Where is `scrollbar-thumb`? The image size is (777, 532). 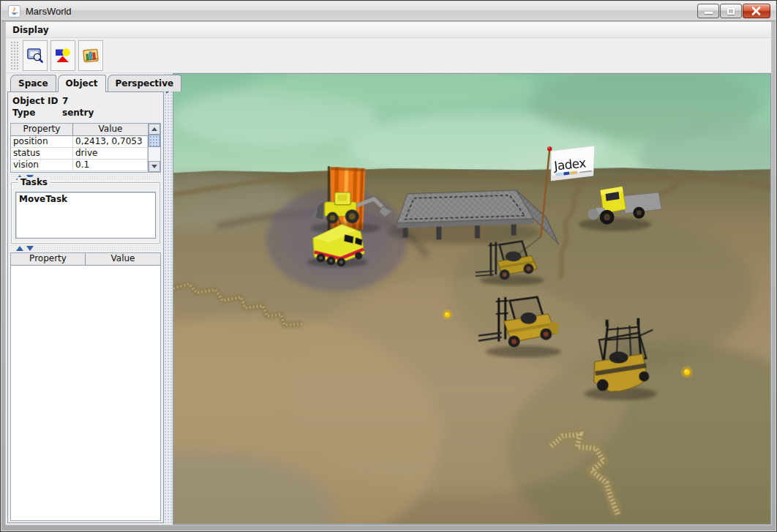
scrollbar-thumb is located at coordinates (154, 141).